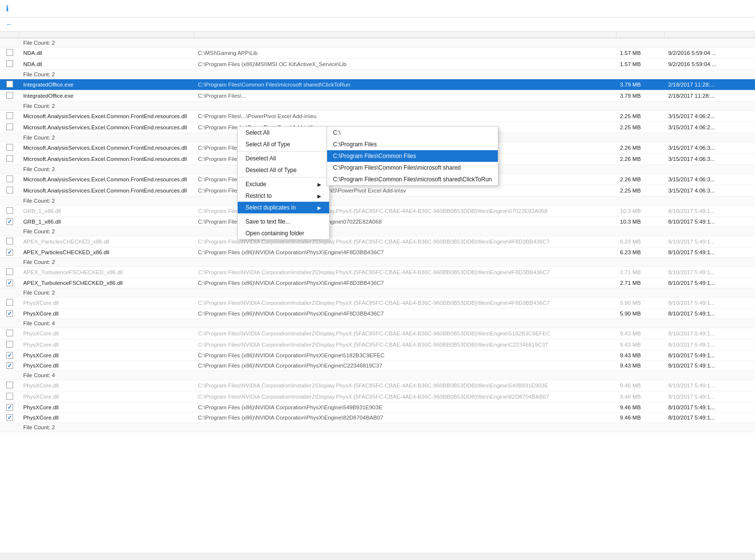 Image resolution: width=755 pixels, height=560 pixels. Describe the element at coordinates (405, 85) in the screenshot. I see `row-path: C:\Program Files\Common Files\microsoft …` at that location.